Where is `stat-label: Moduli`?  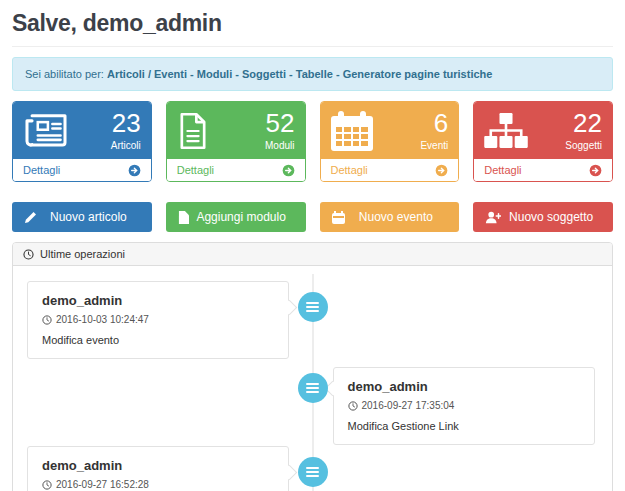
stat-label: Moduli is located at coordinates (280, 146).